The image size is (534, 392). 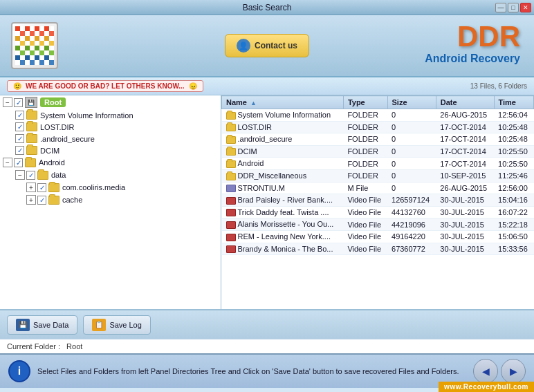 What do you see at coordinates (52, 162) in the screenshot?
I see `tree-label-android: Android` at bounding box center [52, 162].